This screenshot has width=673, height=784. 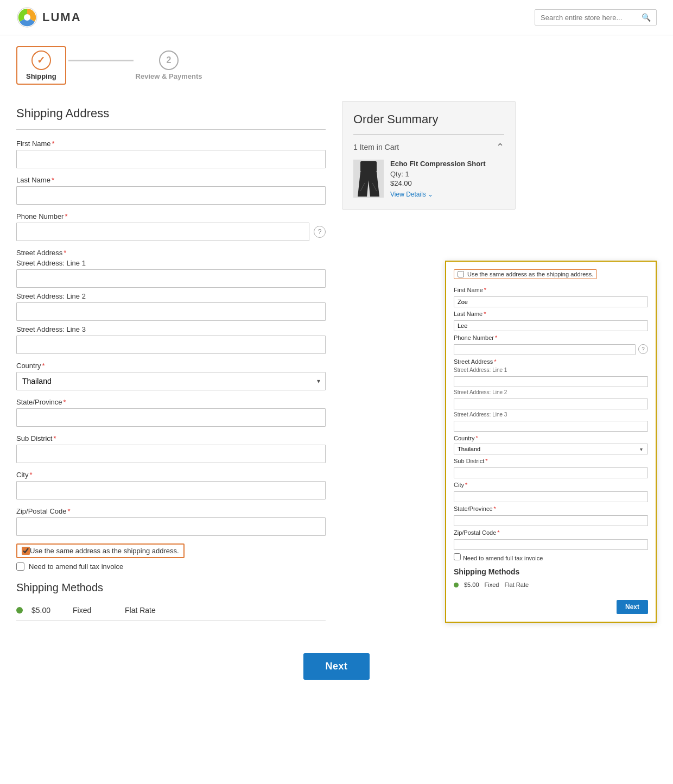 What do you see at coordinates (447, 194) in the screenshot?
I see `view-details-link: View Details ⌄` at bounding box center [447, 194].